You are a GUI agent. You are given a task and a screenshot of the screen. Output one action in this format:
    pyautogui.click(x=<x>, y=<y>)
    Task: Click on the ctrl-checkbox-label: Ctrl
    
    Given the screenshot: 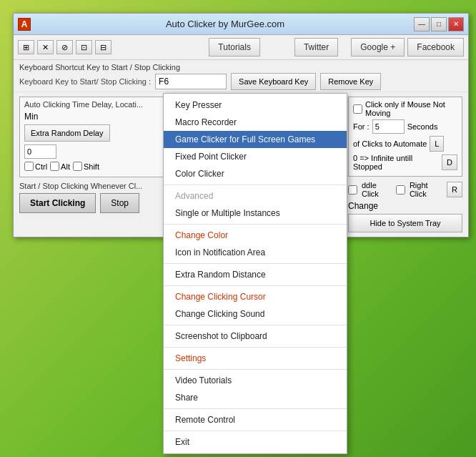 What is the action you would take?
    pyautogui.click(x=36, y=166)
    